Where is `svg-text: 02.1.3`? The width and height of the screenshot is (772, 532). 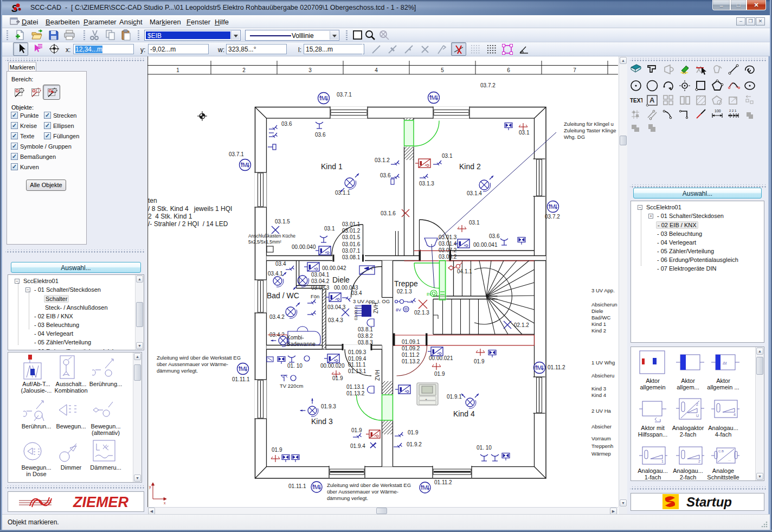 svg-text: 02.1.3 is located at coordinates (422, 312).